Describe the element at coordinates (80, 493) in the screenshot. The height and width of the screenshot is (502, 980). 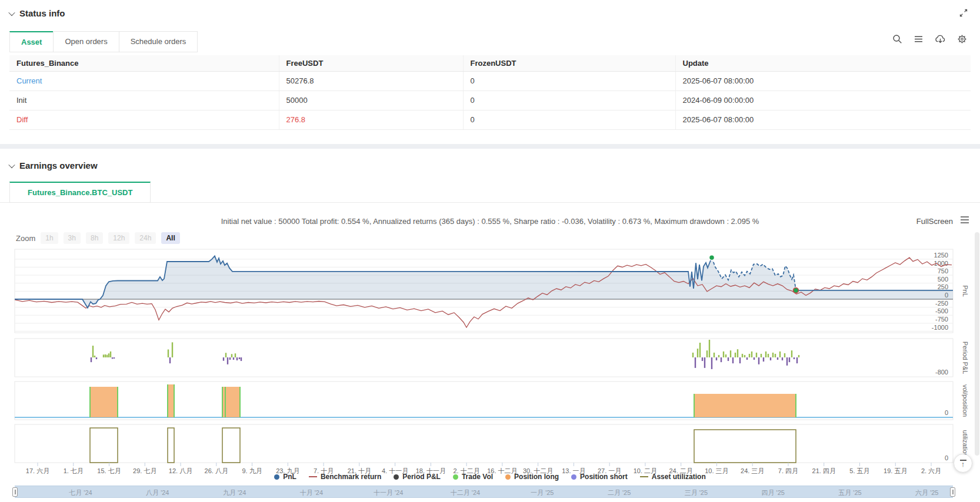
I see `navigator-month-label: 七月 '24` at that location.